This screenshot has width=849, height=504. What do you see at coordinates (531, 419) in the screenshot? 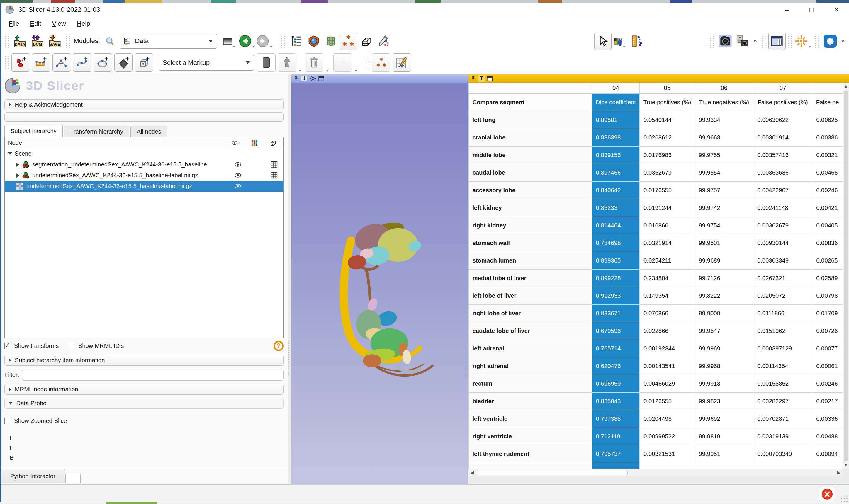
I see `segment-name-cell: left ventricle` at bounding box center [531, 419].